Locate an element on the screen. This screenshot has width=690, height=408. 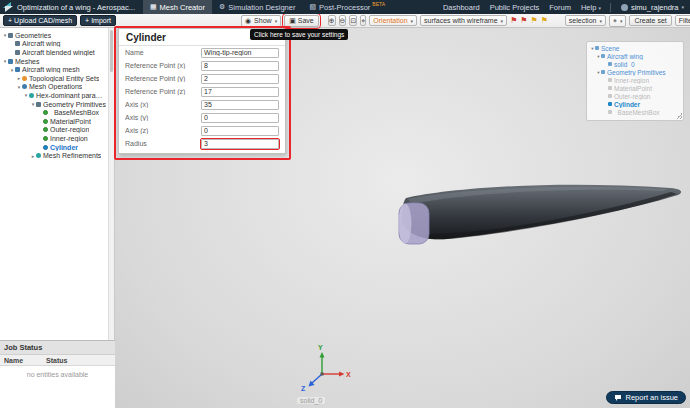
scene-item-outer-region: Outer-region is located at coordinates (635, 96).